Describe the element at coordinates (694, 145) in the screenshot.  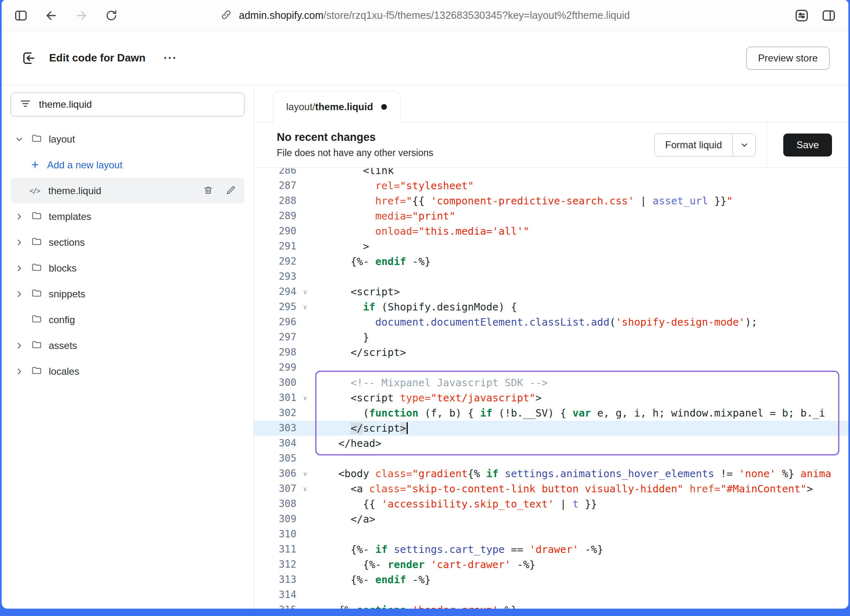
I see `format-liquid-button: Format liquid` at that location.